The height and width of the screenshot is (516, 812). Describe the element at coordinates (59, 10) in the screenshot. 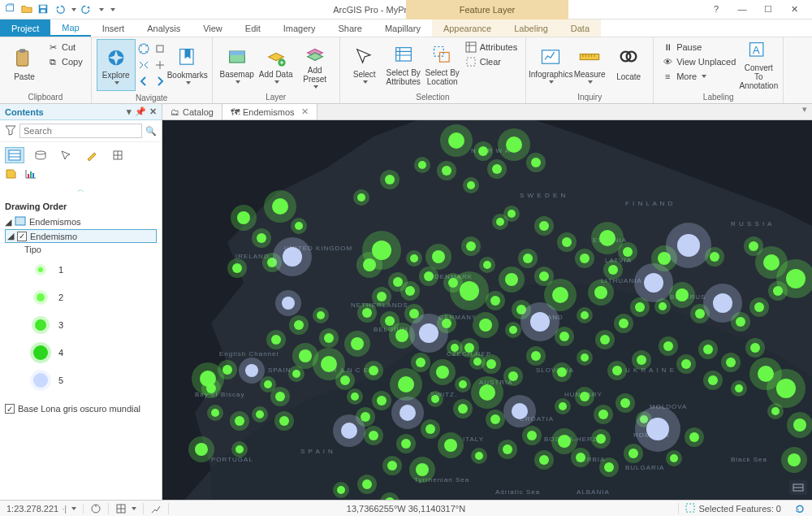

I see `undo-icon` at that location.